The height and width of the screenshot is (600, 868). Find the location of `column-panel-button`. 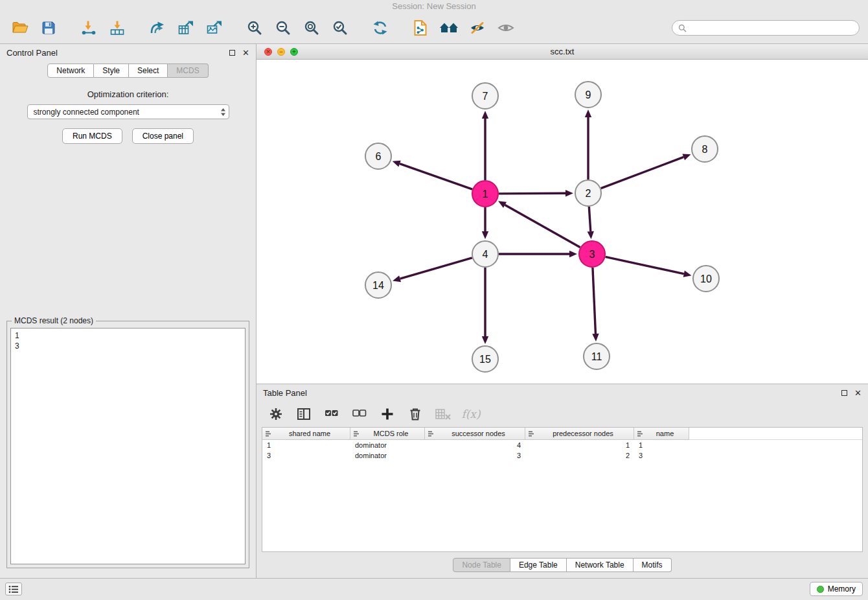

column-panel-button is located at coordinates (304, 414).